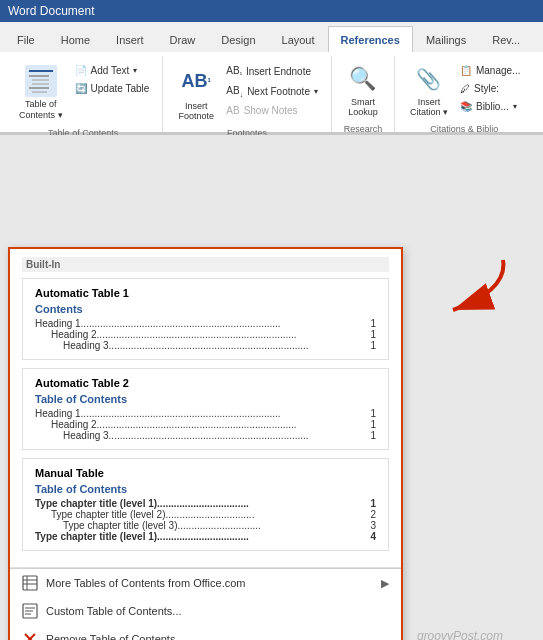 The image size is (543, 640). Describe the element at coordinates (364, 94) in the screenshot. I see `ribbon-group-research: 🔍 SmartLookup Research` at that location.